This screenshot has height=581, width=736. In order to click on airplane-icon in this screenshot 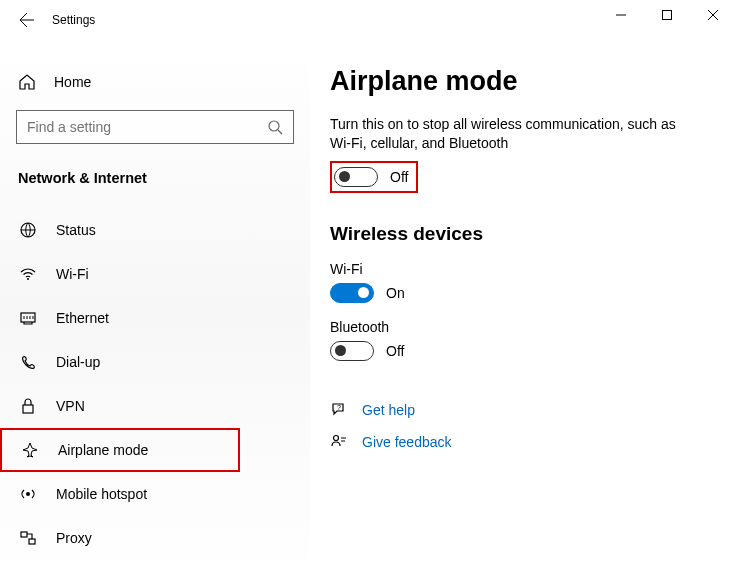, I will do `click(30, 450)`.